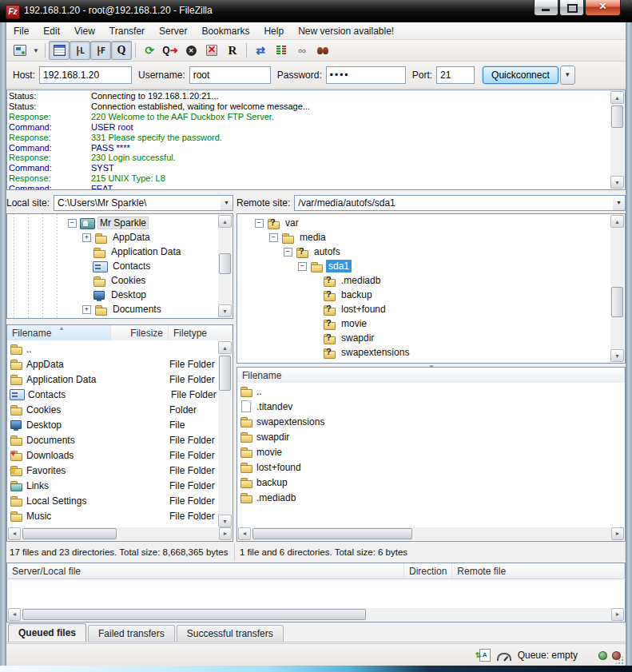 This screenshot has width=632, height=672. Describe the element at coordinates (113, 280) in the screenshot. I see `tree-item: Cookies` at that location.